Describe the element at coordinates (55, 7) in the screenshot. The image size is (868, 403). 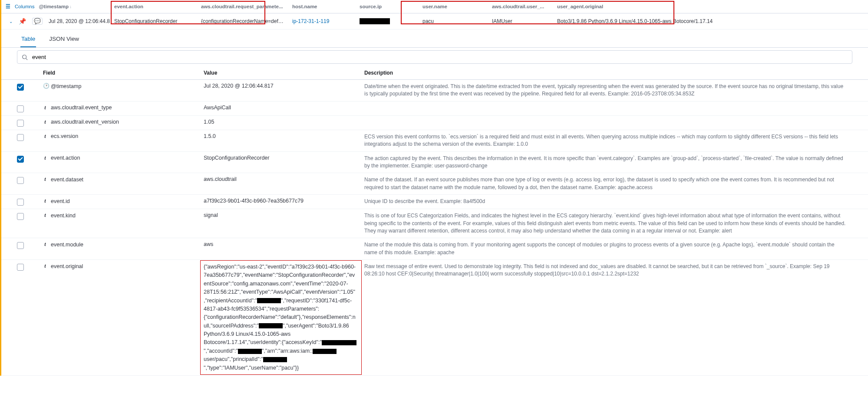
I see `col-timestamp: @timestamp↓` at that location.